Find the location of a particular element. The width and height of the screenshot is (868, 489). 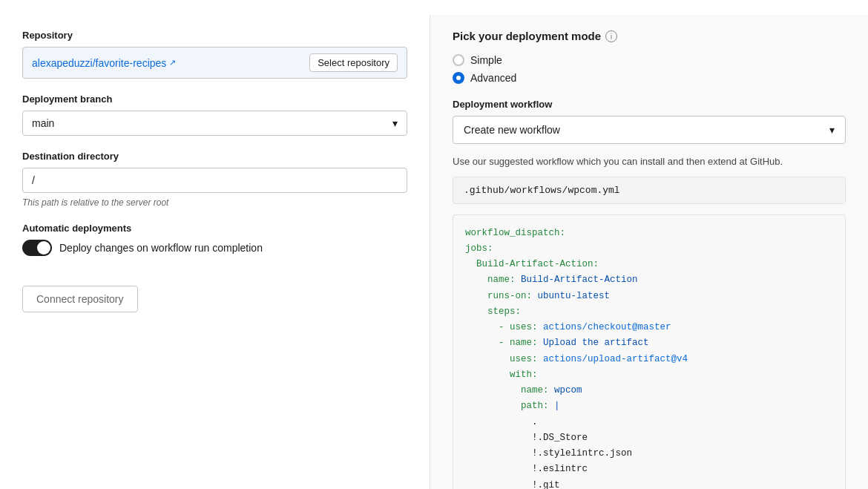

workflow-label: Deployment workflow is located at coordinates (649, 104).